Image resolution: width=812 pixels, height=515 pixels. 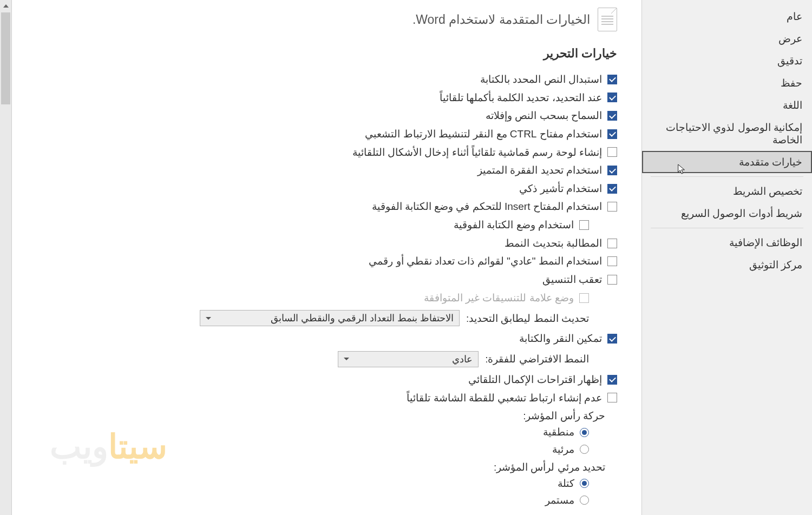 What do you see at coordinates (321, 54) in the screenshot?
I see `section-editing-title: خيارات التحرير` at bounding box center [321, 54].